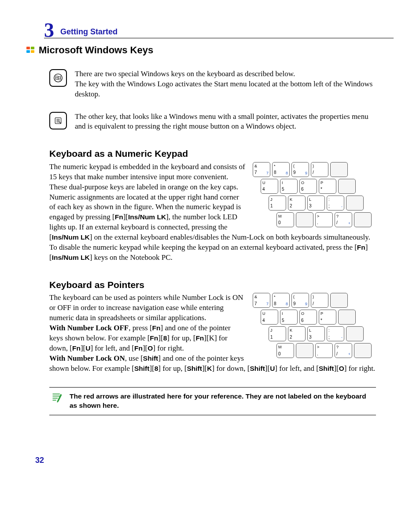 Image resolution: width=420 pixels, height=506 pixels. I want to click on windows-logo-key-row: There are two special Windows keys on th…, so click(213, 85).